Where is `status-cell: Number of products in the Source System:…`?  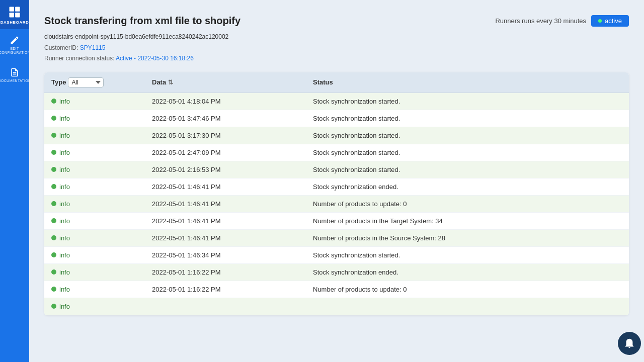 status-cell: Number of products in the Source System:… is located at coordinates (467, 238).